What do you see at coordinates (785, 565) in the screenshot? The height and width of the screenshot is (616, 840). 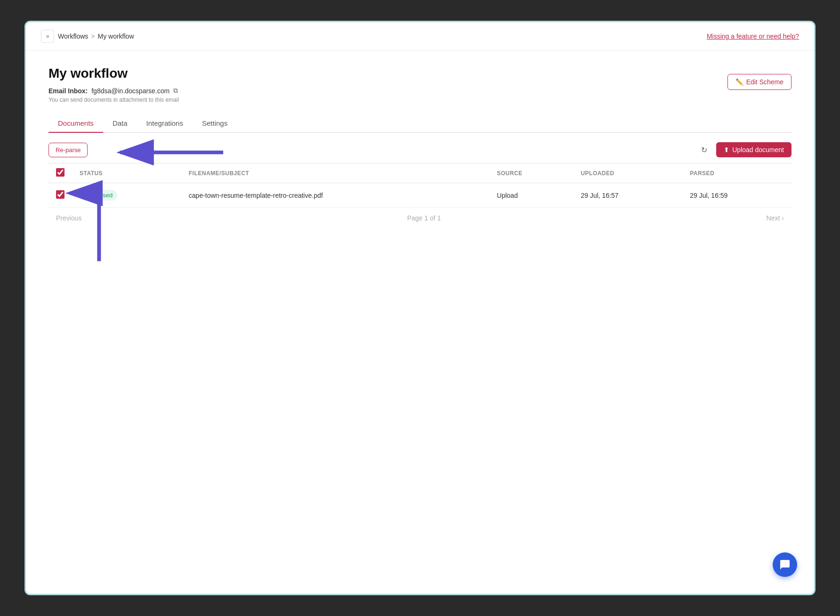 I see `chat-icon` at bounding box center [785, 565].